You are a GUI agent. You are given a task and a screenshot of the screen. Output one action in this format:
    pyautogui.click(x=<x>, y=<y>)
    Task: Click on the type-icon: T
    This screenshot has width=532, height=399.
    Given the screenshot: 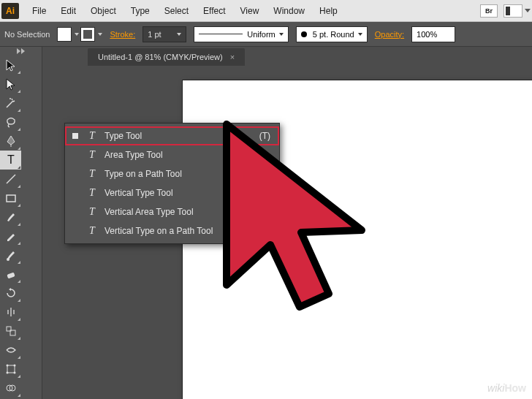 What is the action you would take?
    pyautogui.click(x=92, y=136)
    